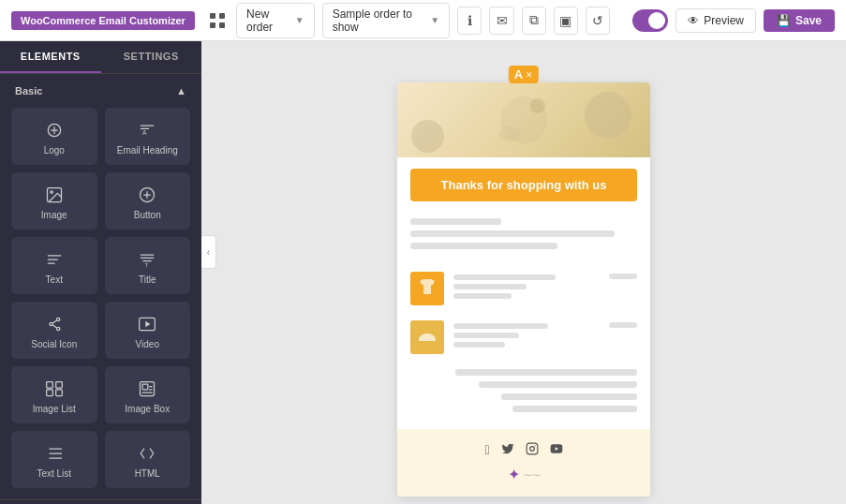  I want to click on order-item-2-price, so click(623, 326).